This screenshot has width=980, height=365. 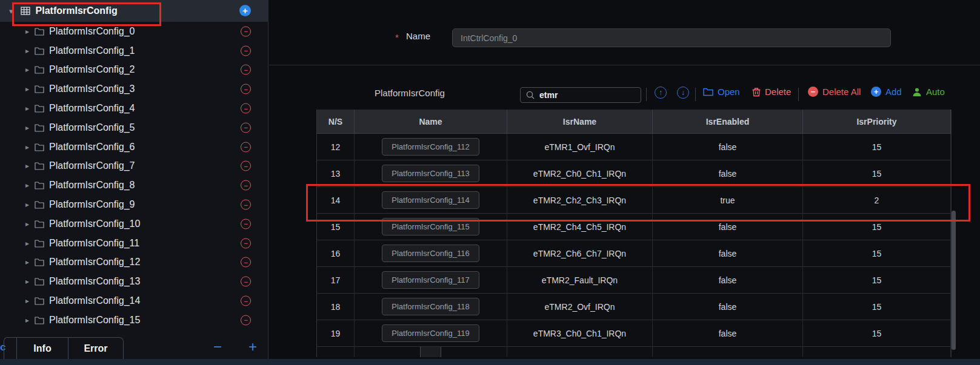 What do you see at coordinates (683, 93) in the screenshot?
I see `move-down-button: ↓` at bounding box center [683, 93].